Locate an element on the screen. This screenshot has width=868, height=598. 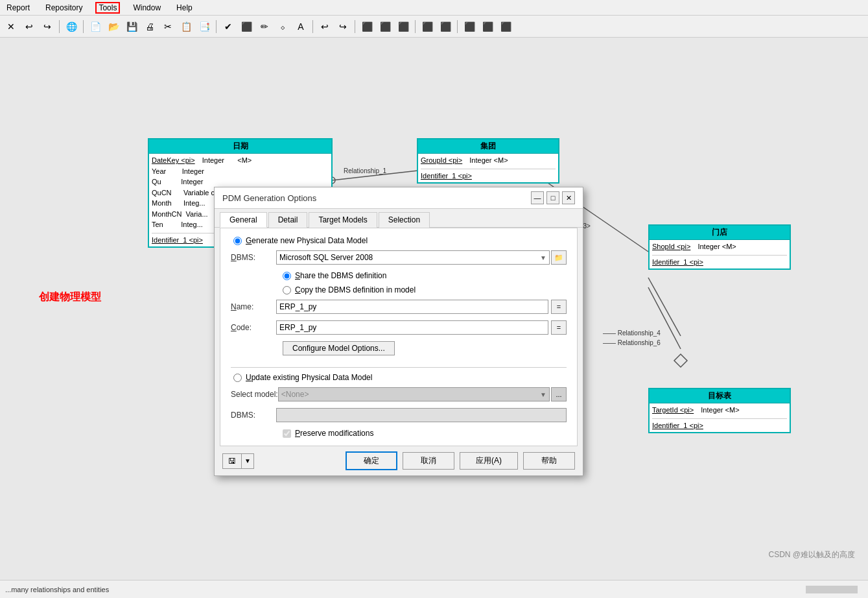
toolbar-back: ↩ is located at coordinates (325, 27).